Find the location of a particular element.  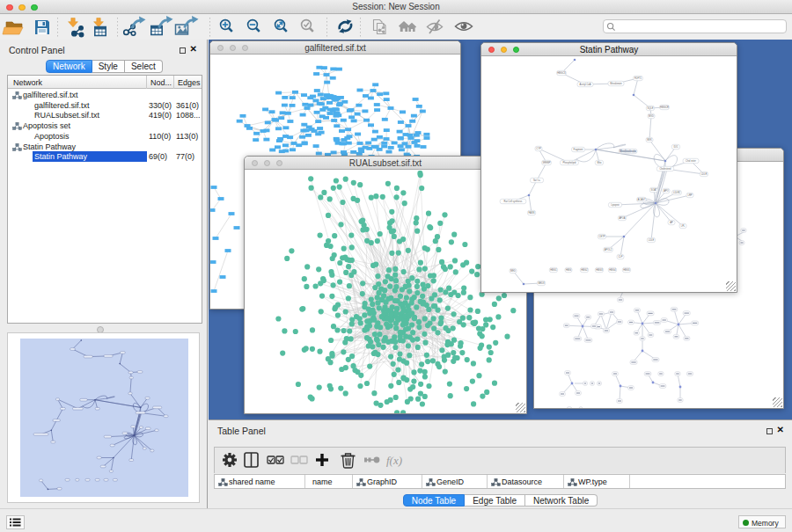

svg-text: Fragment is located at coordinates (577, 149).